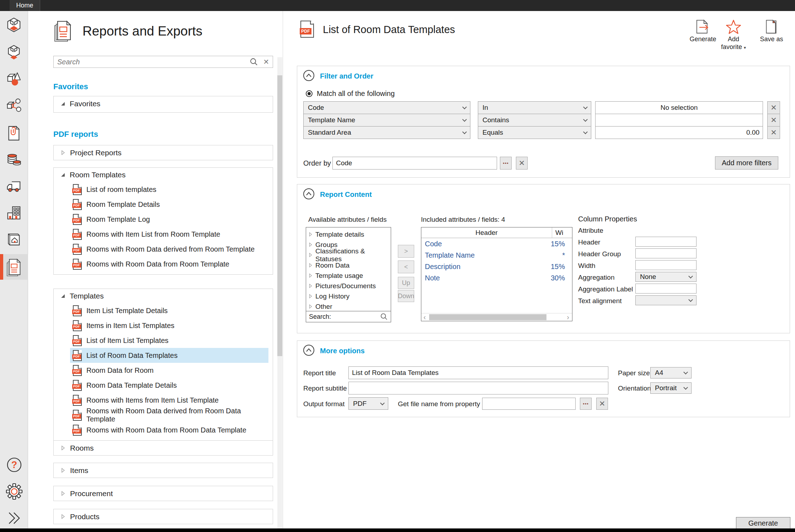 This screenshot has width=795, height=532. I want to click on left-panel-scrollbar, so click(280, 293).